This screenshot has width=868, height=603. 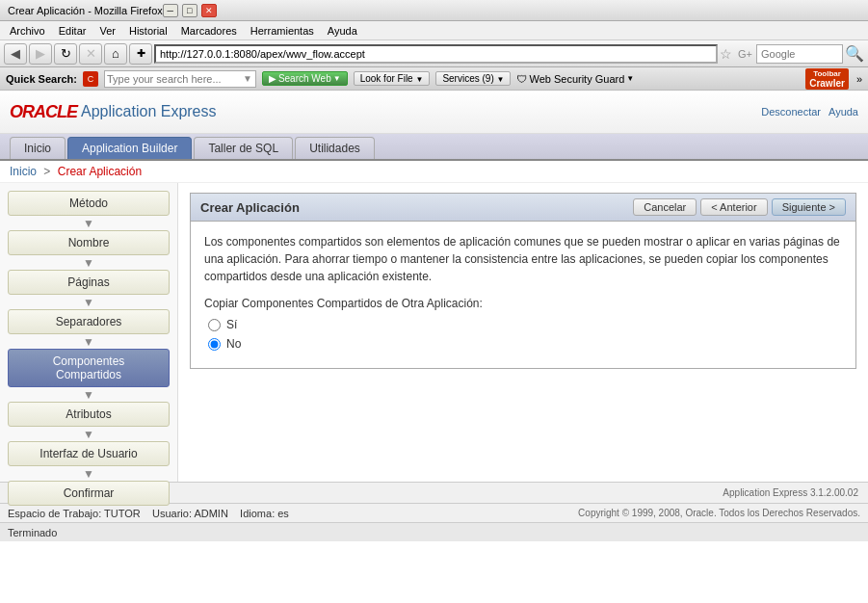 I want to click on browser-status-bar: Terminado, so click(x=434, y=532).